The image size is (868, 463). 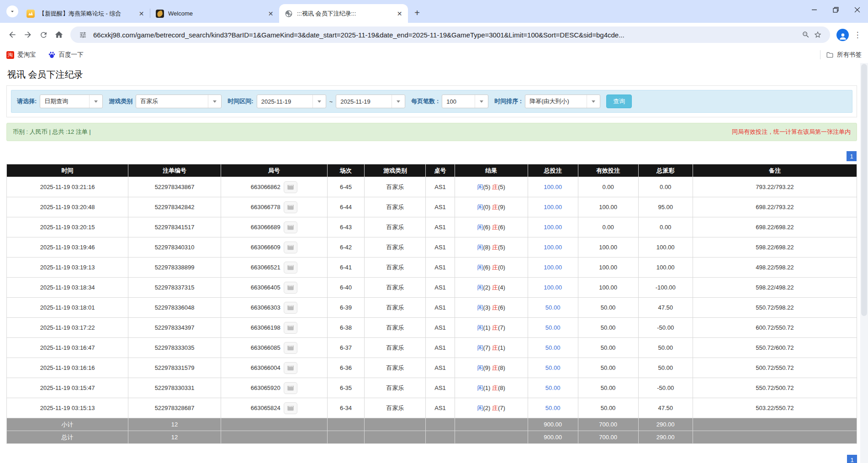 I want to click on cell-round-number: 663065920, so click(x=274, y=388).